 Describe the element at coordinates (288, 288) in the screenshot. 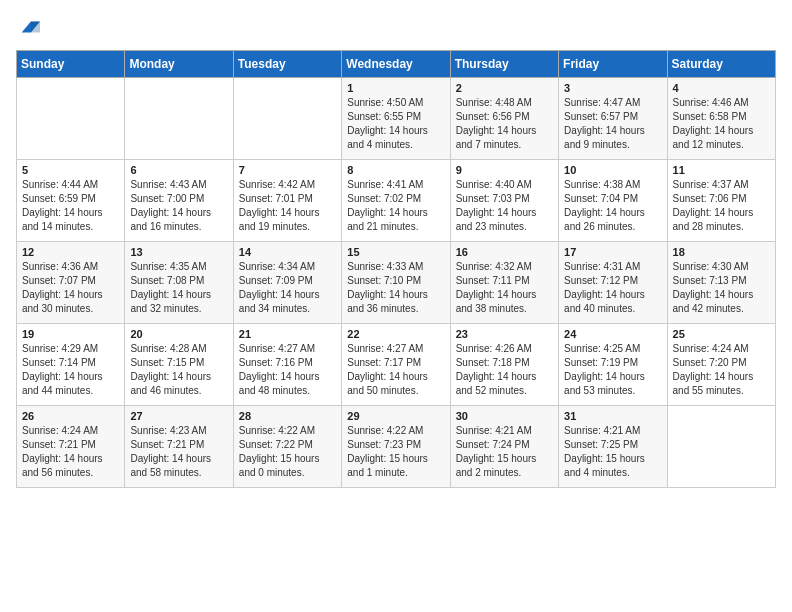

I see `cell-content: Sunrise: 4:34 AM Sunset: 7:09 PM Dayligh…` at that location.